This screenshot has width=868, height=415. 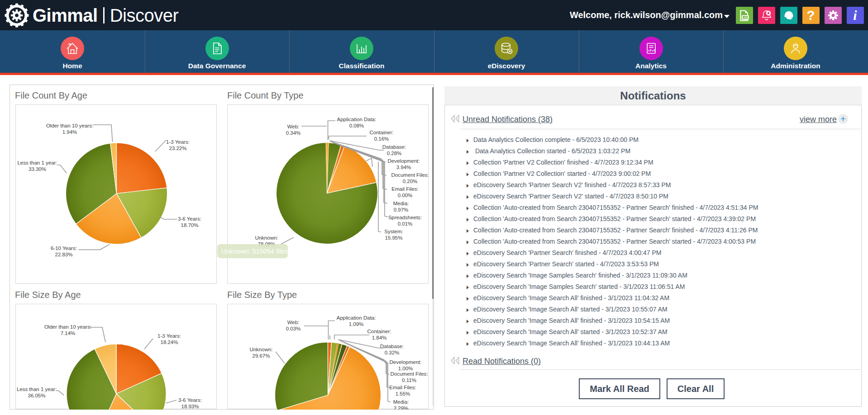 I want to click on svg-text: Spreadsheets:0.01%, so click(x=405, y=221).